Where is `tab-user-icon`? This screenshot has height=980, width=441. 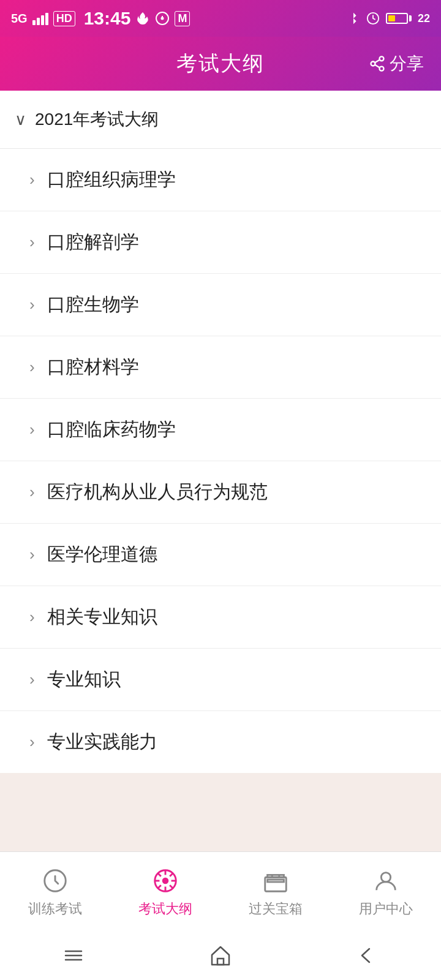
tab-user-icon is located at coordinates (386, 881).